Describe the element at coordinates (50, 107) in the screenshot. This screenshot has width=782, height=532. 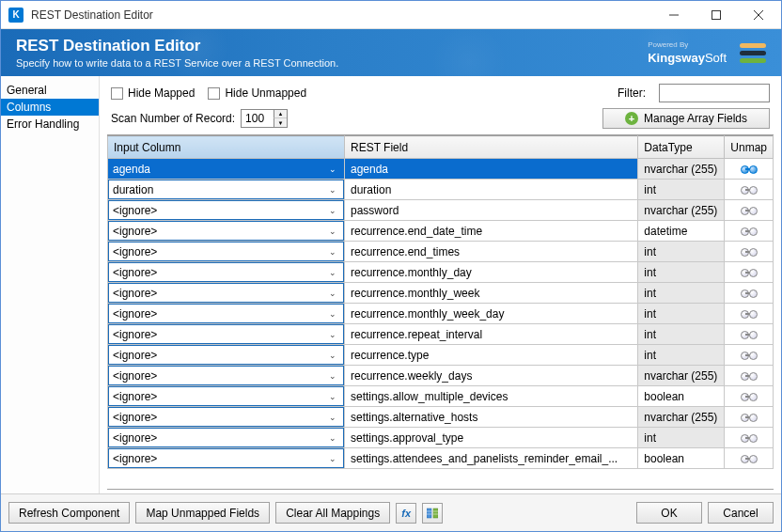
I see `sidebar-item-columns: Columns` at that location.